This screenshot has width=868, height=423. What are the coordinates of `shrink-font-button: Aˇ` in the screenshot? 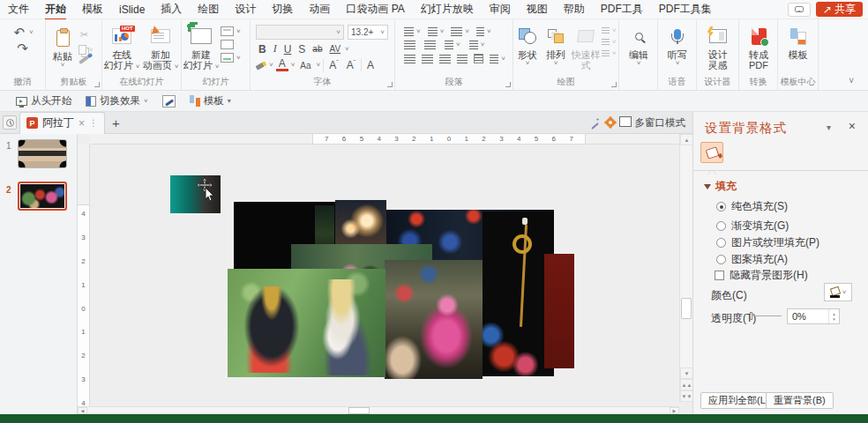 It's located at (351, 65).